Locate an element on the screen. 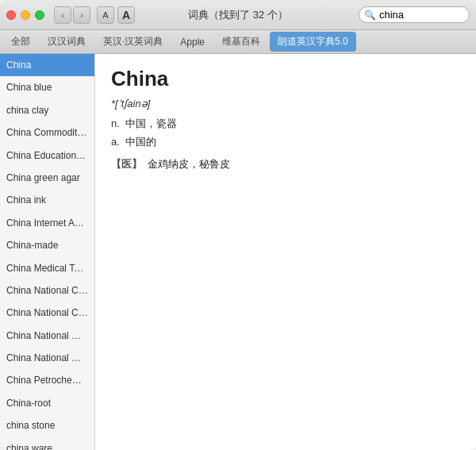 Image resolution: width=476 pixels, height=450 pixels. search-box: 🔍 ✕ is located at coordinates (414, 14).